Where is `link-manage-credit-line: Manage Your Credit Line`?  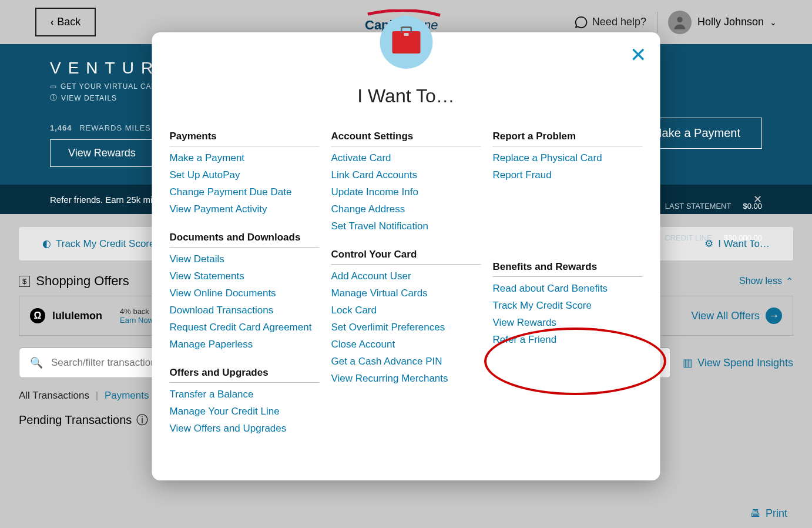
link-manage-credit-line: Manage Your Credit Line is located at coordinates (244, 412).